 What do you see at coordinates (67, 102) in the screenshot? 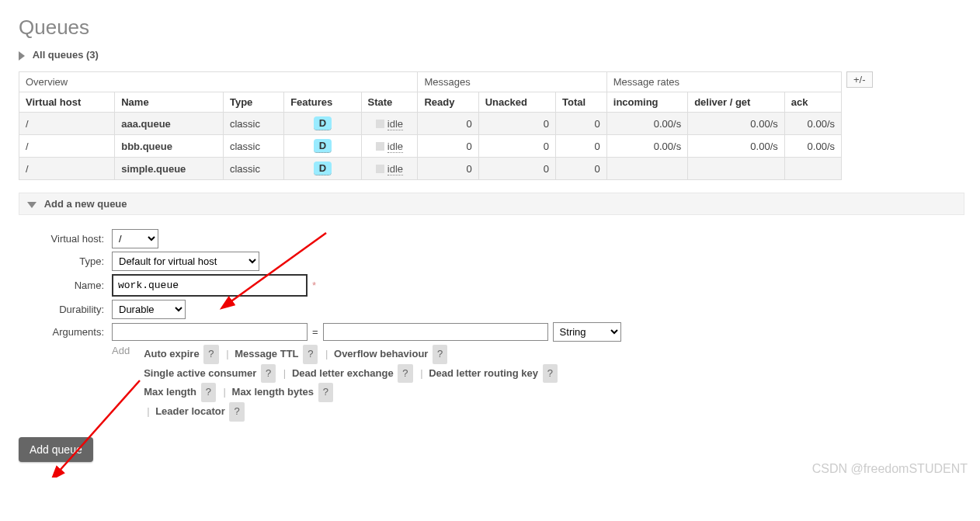
I see `col-vhost: Virtual host` at bounding box center [67, 102].